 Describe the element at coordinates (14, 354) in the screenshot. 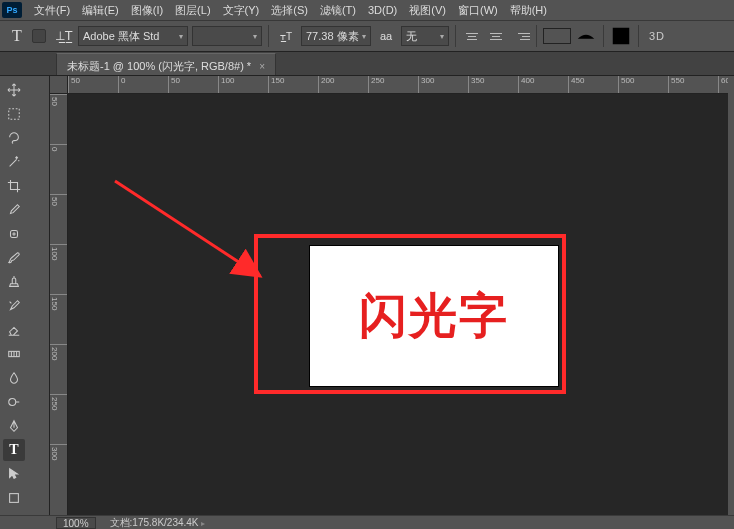

I see `gradient-tool` at that location.